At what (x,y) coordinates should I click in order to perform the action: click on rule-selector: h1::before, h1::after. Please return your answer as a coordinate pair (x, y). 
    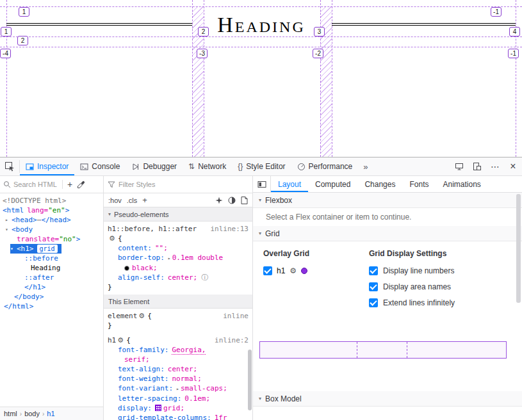
    Looking at the image, I should click on (152, 229).